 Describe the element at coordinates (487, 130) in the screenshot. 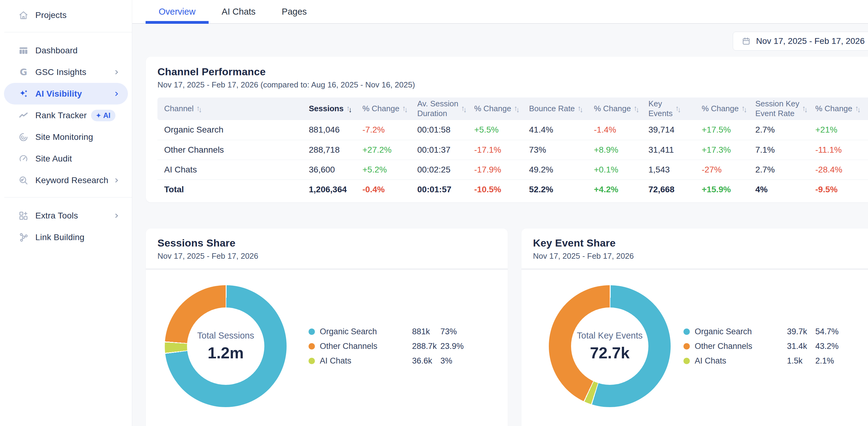

I see `positive-change: +5.5%` at that location.